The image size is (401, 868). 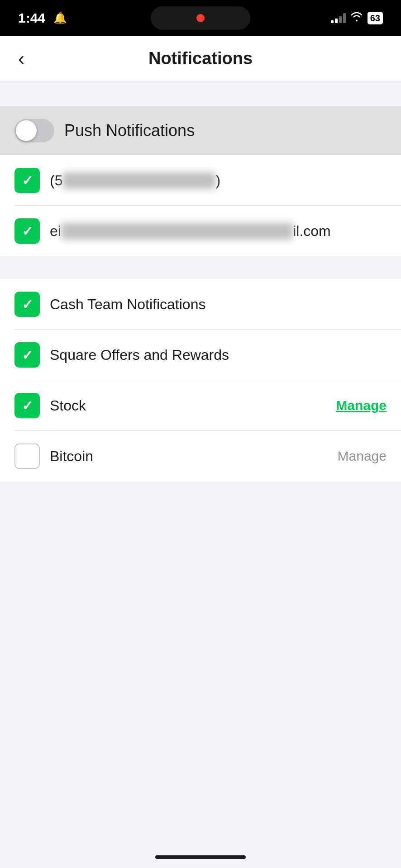 I want to click on accounts-section: ✓ (58XXXXXXXXXXXXXXX) ✓ eiXXXXXXXXXXXXXX…, so click(x=200, y=206).